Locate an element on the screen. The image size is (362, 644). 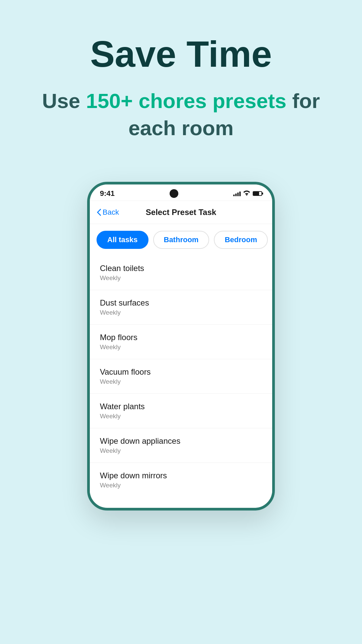
status-bar: 9:41 is located at coordinates (181, 193).